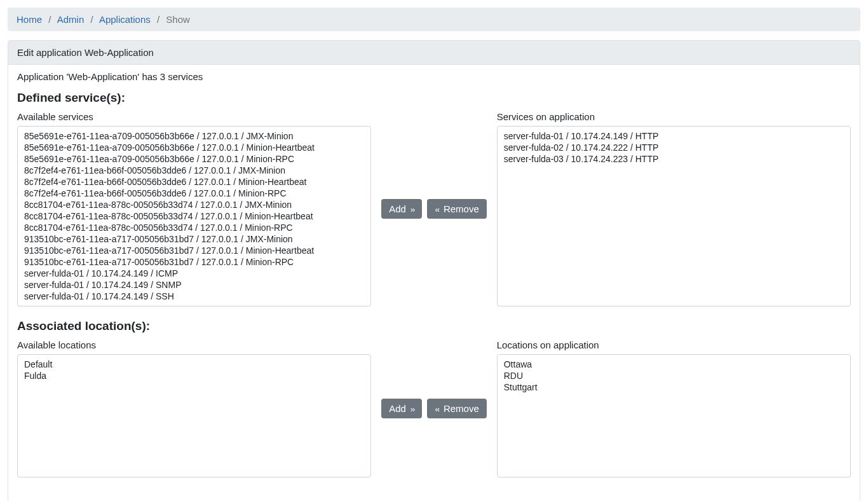 This screenshot has width=868, height=501. I want to click on breadcrumb-current: Show, so click(178, 19).